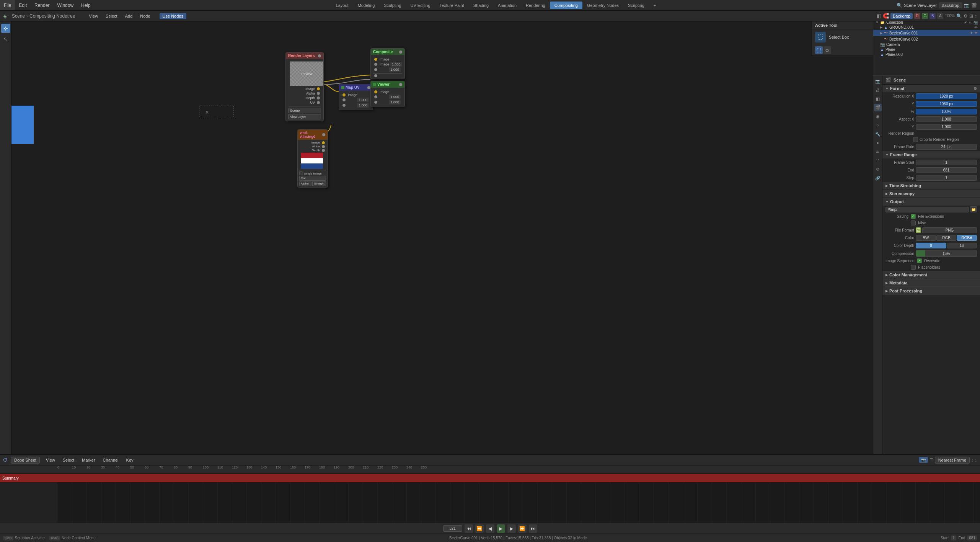 The width and height of the screenshot is (980, 542). What do you see at coordinates (927, 50) in the screenshot?
I see `outliner-item-plane: ▲ Plane` at bounding box center [927, 50].